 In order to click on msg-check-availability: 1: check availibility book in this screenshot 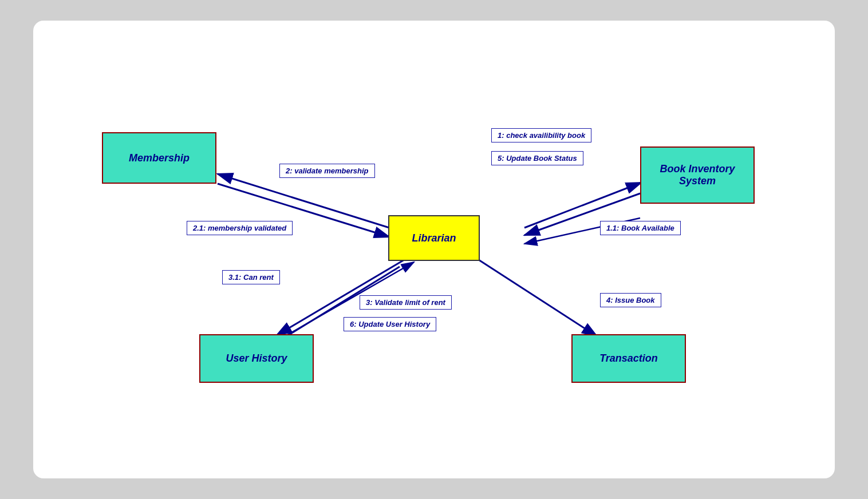, I will do `click(542, 135)`.